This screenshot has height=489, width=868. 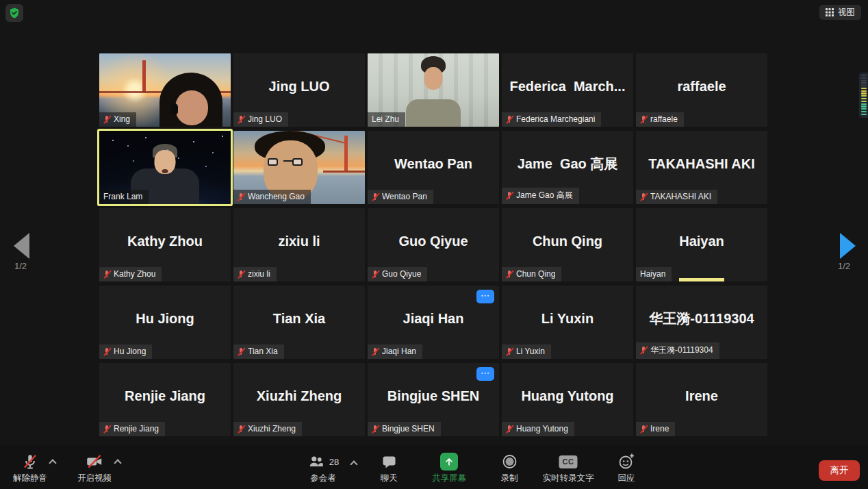 What do you see at coordinates (702, 245) in the screenshot?
I see `participant-tile: Haiyan Haiyan` at bounding box center [702, 245].